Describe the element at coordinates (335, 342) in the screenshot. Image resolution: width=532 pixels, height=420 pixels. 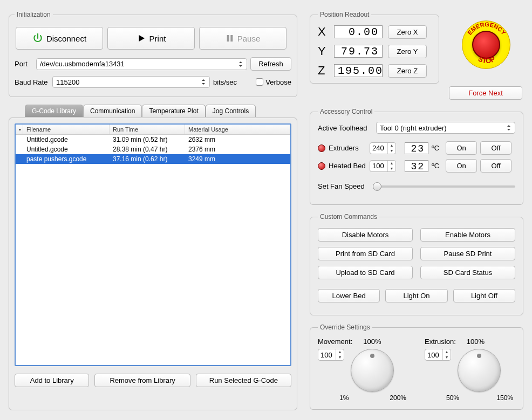
I see `movement-label: Movement:` at that location.